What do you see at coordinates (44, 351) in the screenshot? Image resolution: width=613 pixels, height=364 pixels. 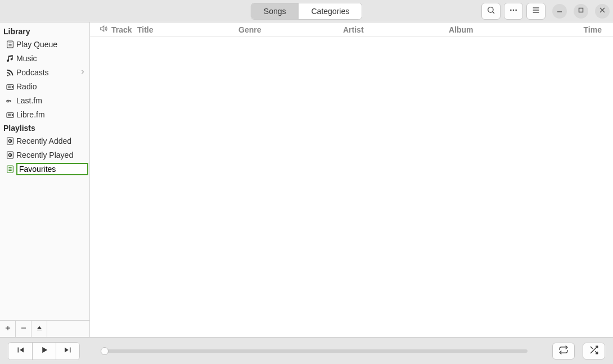 I see `play-button` at bounding box center [44, 351].